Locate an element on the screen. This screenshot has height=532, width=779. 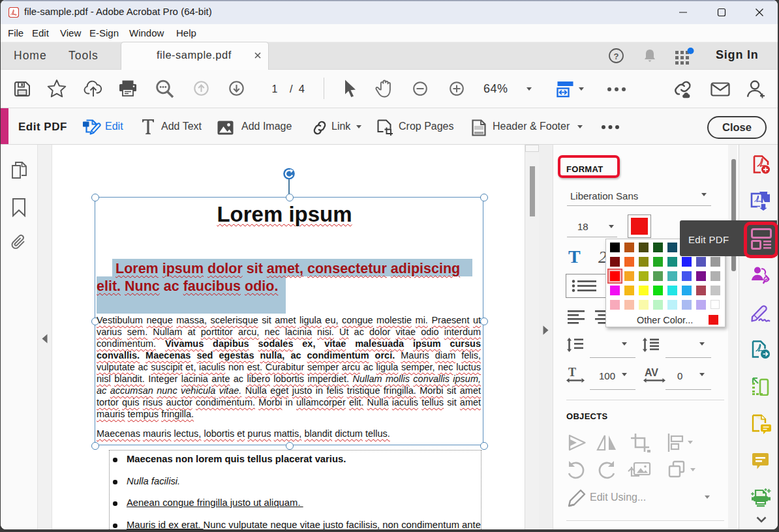
svg-text: AV is located at coordinates (651, 373).